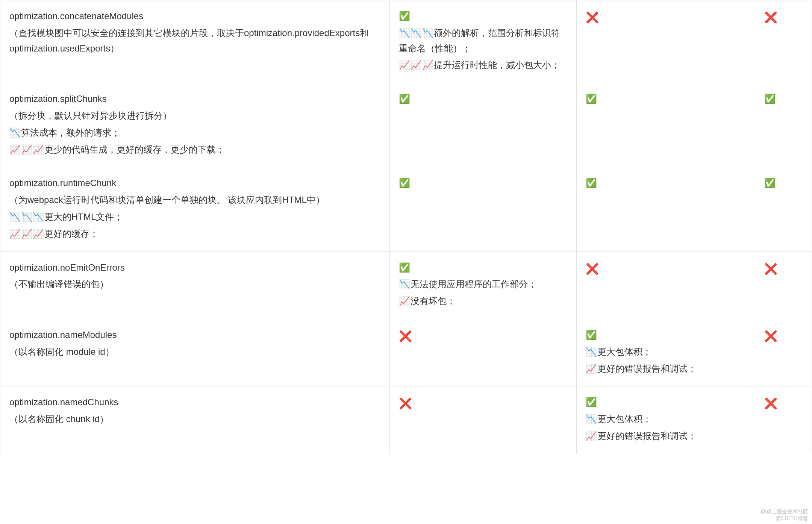 Image resolution: width=812 pixels, height=524 pixels. I want to click on cell-option: optimization.nameModules（以名称固化 module id…, so click(195, 353).